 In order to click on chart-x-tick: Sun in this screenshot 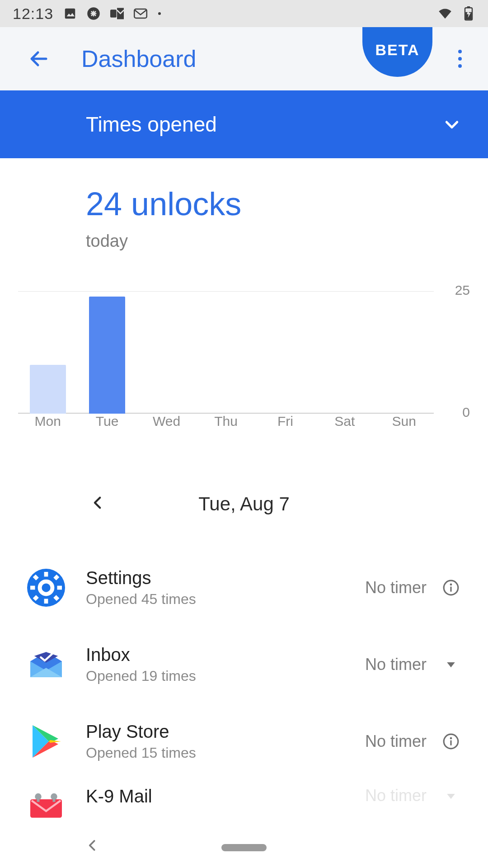, I will do `click(404, 425)`.